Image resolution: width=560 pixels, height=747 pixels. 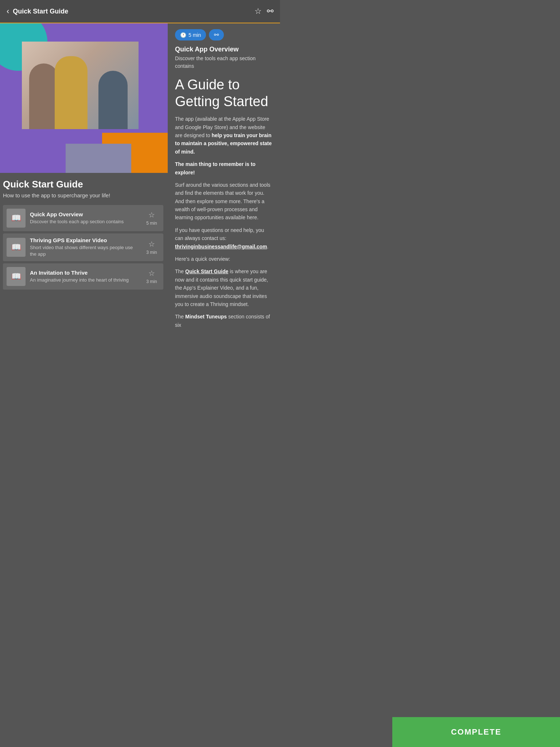 I want to click on share-icon: ⚯, so click(x=270, y=11).